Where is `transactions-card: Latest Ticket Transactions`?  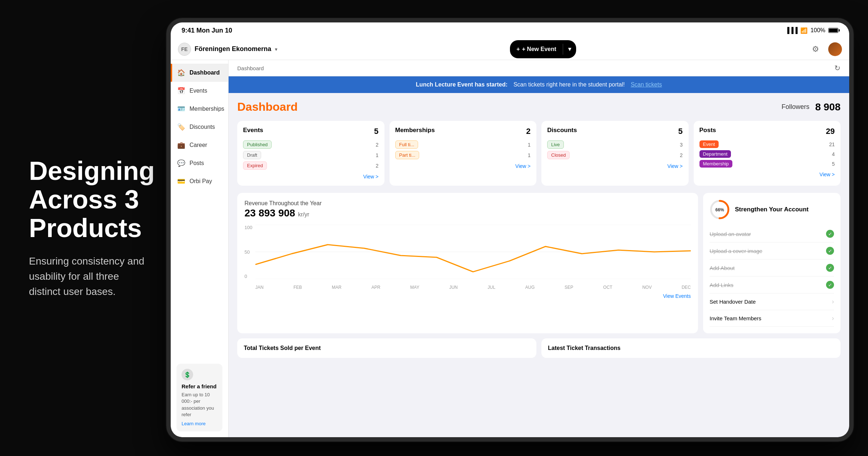
transactions-card: Latest Ticket Transactions is located at coordinates (691, 348).